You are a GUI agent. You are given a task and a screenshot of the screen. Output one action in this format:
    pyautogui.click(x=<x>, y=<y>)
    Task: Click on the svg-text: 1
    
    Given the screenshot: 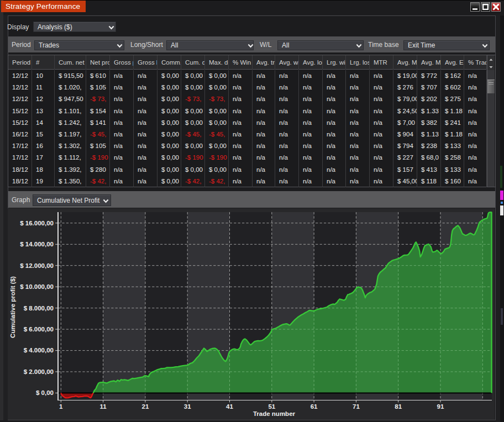 What is the action you would take?
    pyautogui.click(x=61, y=407)
    